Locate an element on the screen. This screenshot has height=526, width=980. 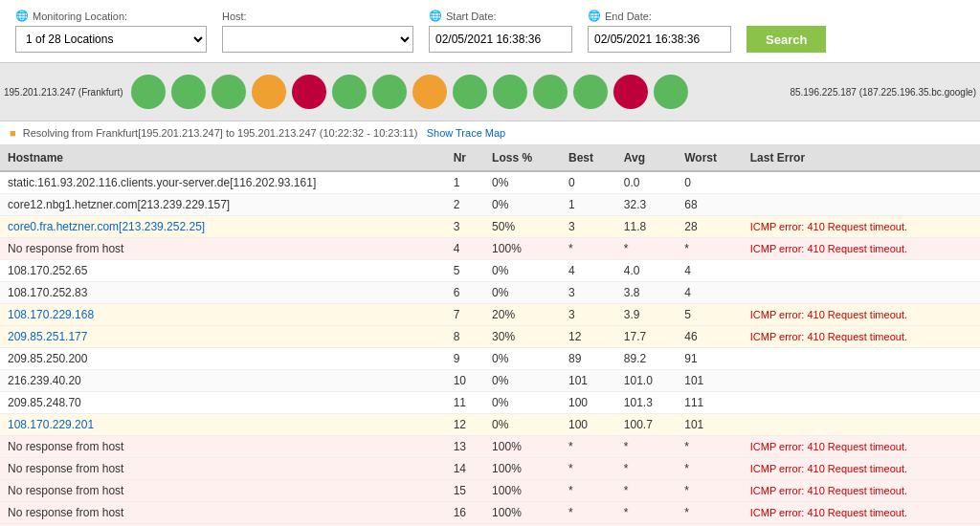
host-select is located at coordinates (318, 39).